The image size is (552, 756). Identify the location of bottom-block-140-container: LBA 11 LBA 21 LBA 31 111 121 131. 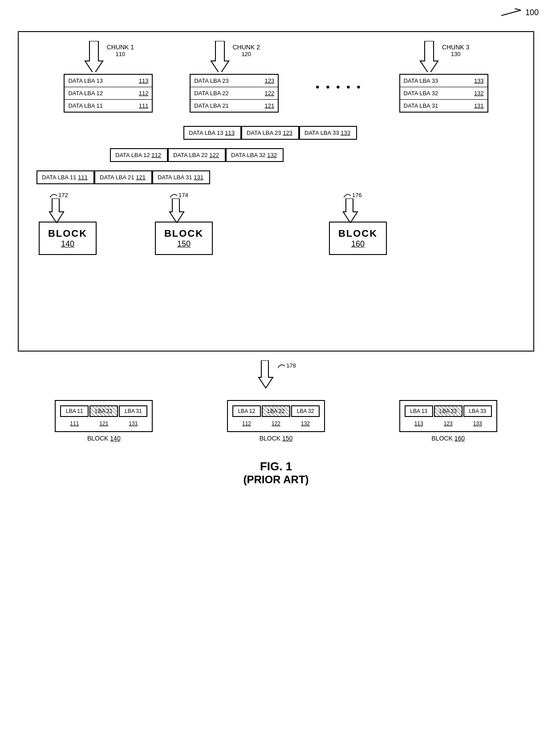
(104, 416).